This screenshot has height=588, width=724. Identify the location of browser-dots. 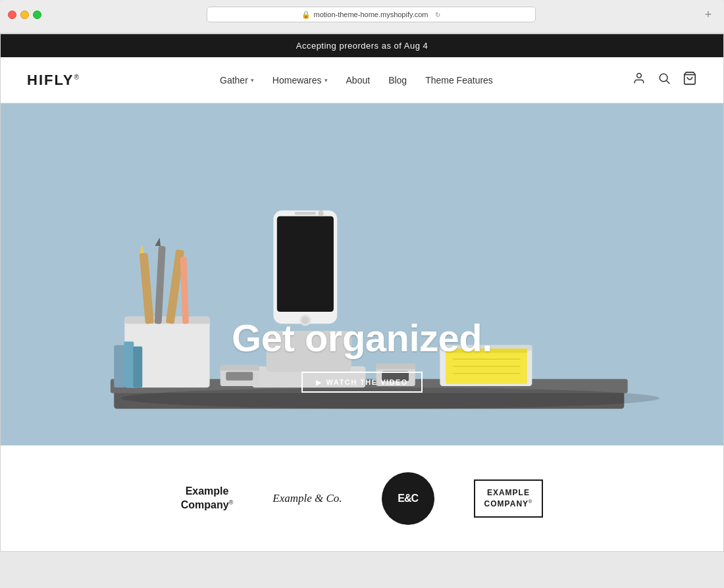
(25, 14).